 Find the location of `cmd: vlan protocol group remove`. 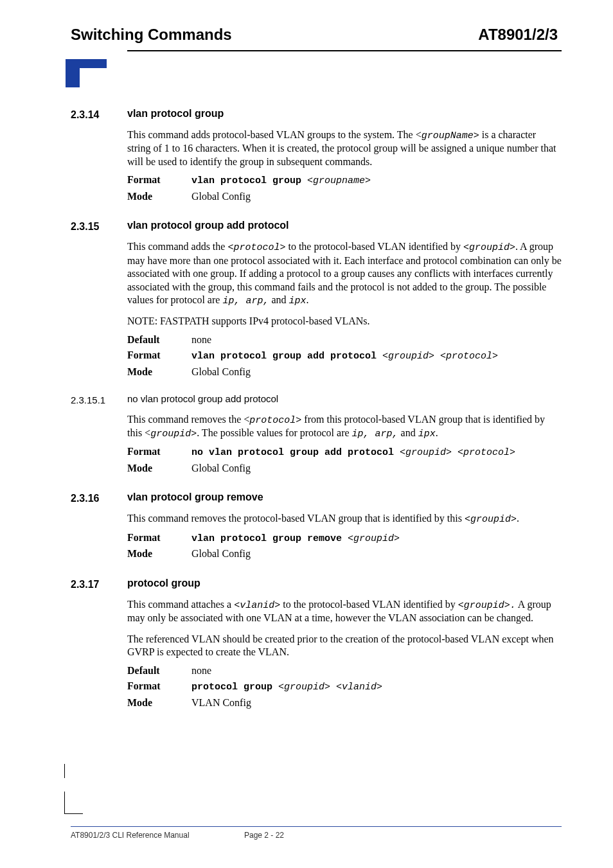

cmd: vlan protocol group remove is located at coordinates (270, 538).